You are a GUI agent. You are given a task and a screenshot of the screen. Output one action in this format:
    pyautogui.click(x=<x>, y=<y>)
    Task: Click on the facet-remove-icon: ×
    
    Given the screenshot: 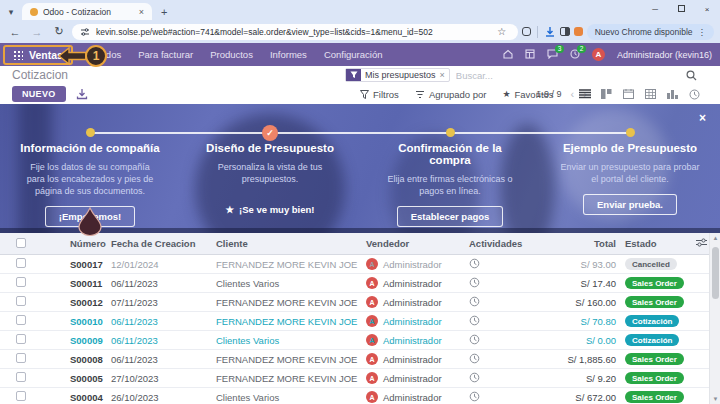 What is the action you would take?
    pyautogui.click(x=444, y=75)
    